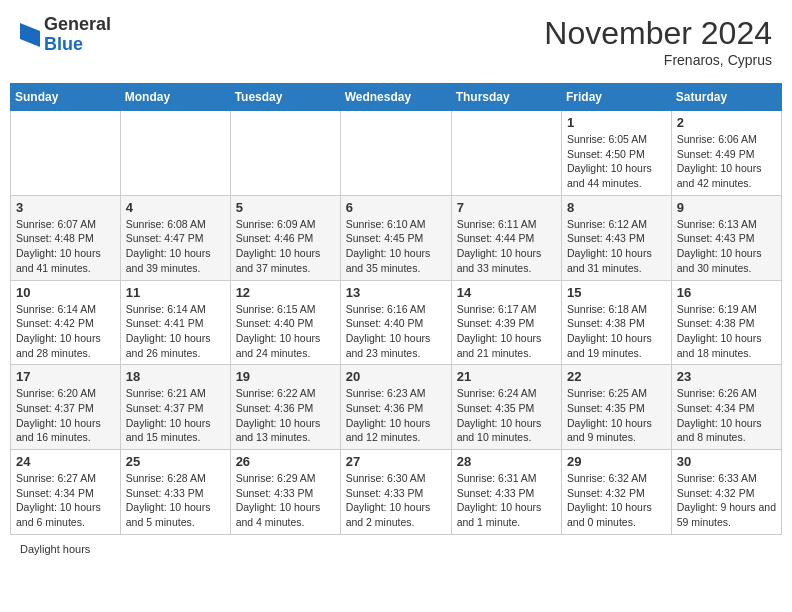 The image size is (792, 612). Describe the element at coordinates (616, 208) in the screenshot. I see `day-number: 8` at that location.